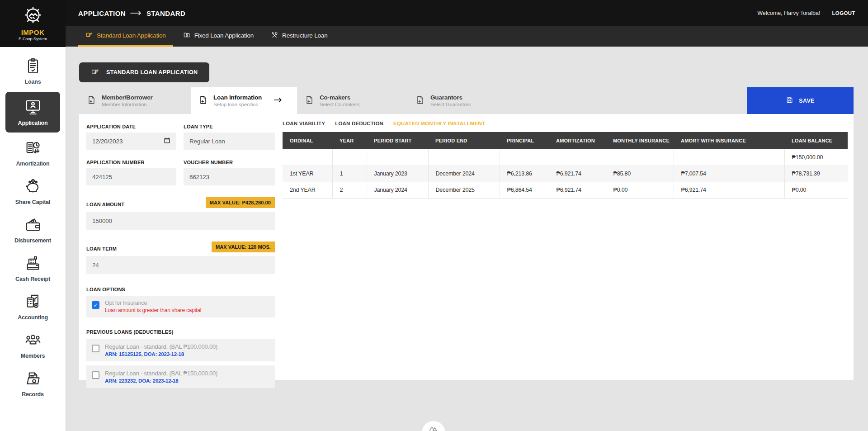 The image size is (868, 431). Describe the element at coordinates (33, 307) in the screenshot. I see `sidebar-item-accounting: Accounting` at that location.